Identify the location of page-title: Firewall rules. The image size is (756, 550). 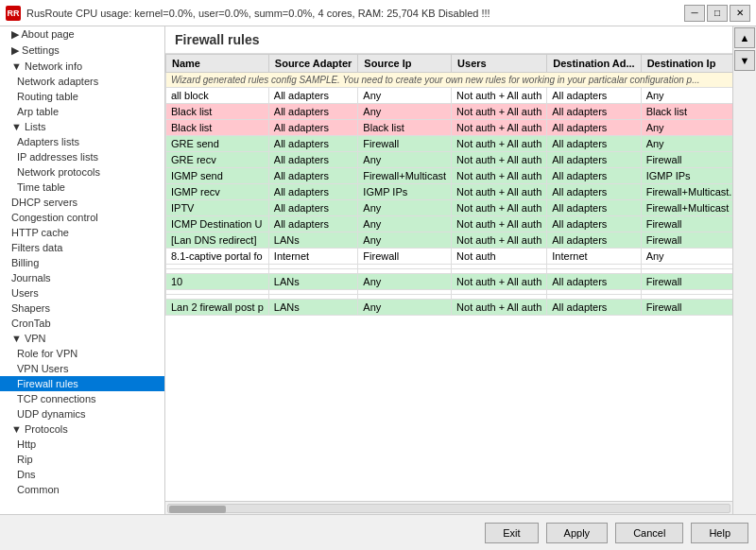
(217, 40).